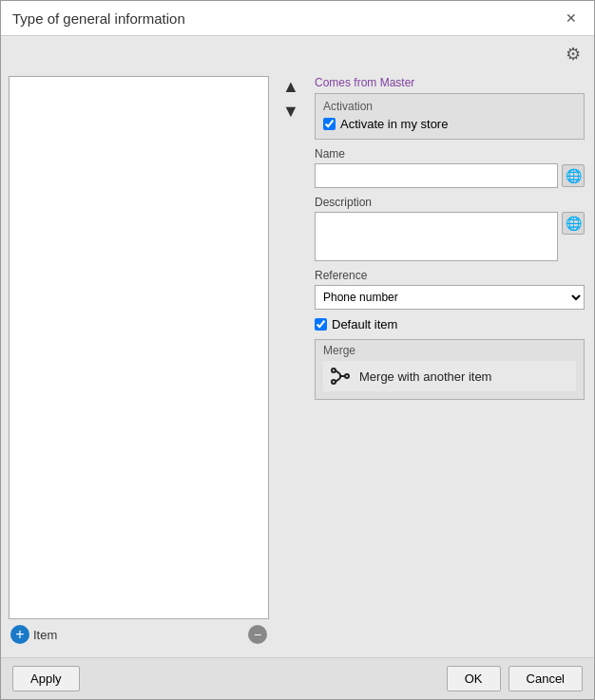 This screenshot has width=595, height=700. What do you see at coordinates (258, 634) in the screenshot?
I see `remove-icon: −` at bounding box center [258, 634].